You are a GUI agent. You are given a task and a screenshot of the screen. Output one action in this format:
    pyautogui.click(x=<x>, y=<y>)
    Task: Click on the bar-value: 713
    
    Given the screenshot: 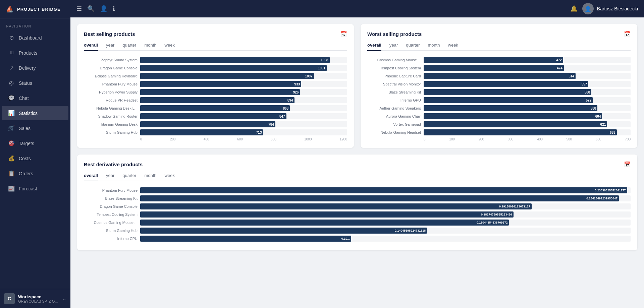 What is the action you would take?
    pyautogui.click(x=259, y=133)
    